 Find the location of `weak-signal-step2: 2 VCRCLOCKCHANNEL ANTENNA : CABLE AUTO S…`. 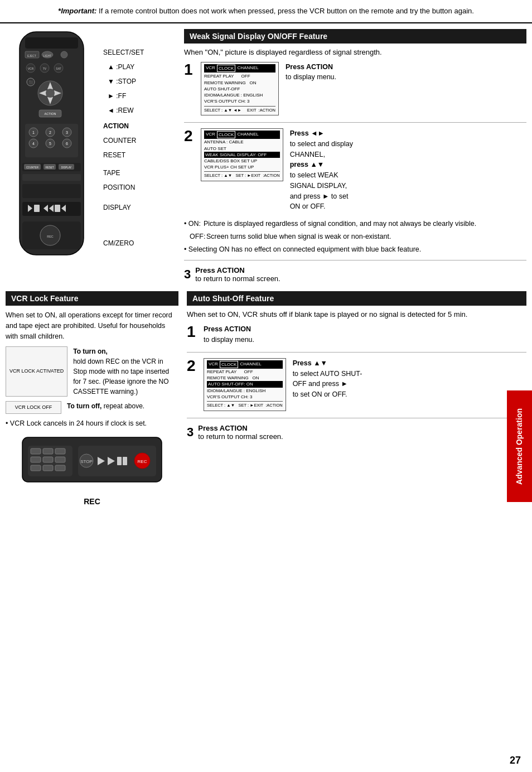

weak-signal-step2: 2 VCRCLOCKCHANNEL ANTENNA : CABLE AUTO S… is located at coordinates (355, 170).